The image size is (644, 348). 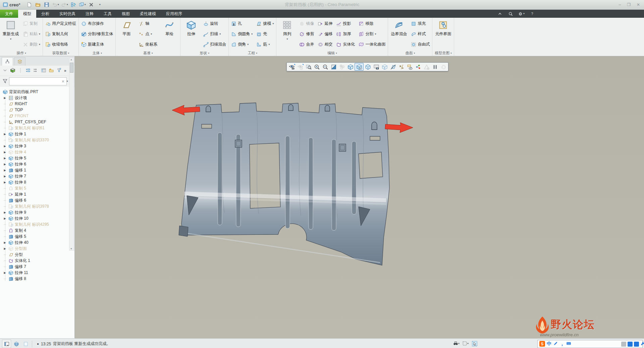 What do you see at coordinates (215, 45) in the screenshot?
I see `扫描混合-button: 扫描混合` at bounding box center [215, 45].